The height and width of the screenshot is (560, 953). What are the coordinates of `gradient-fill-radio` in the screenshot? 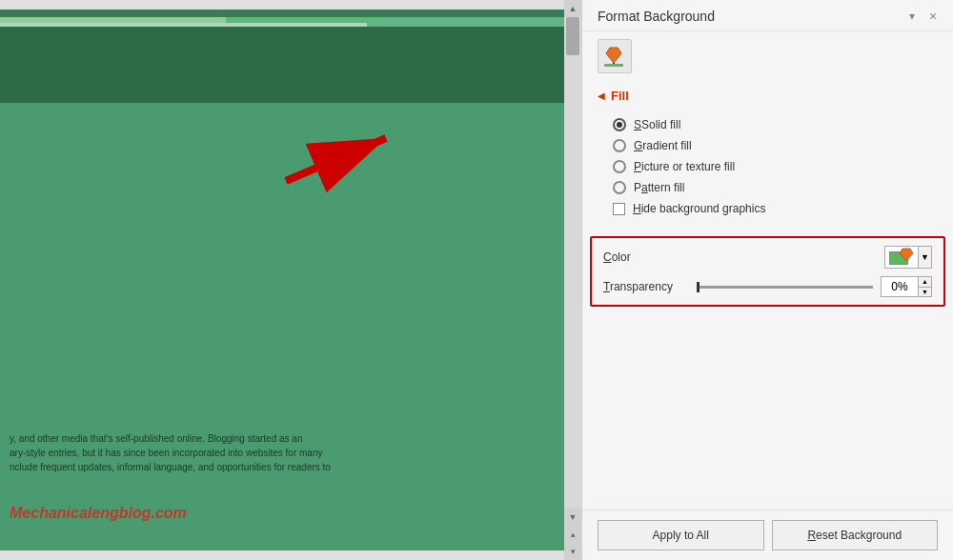 It's located at (619, 146).